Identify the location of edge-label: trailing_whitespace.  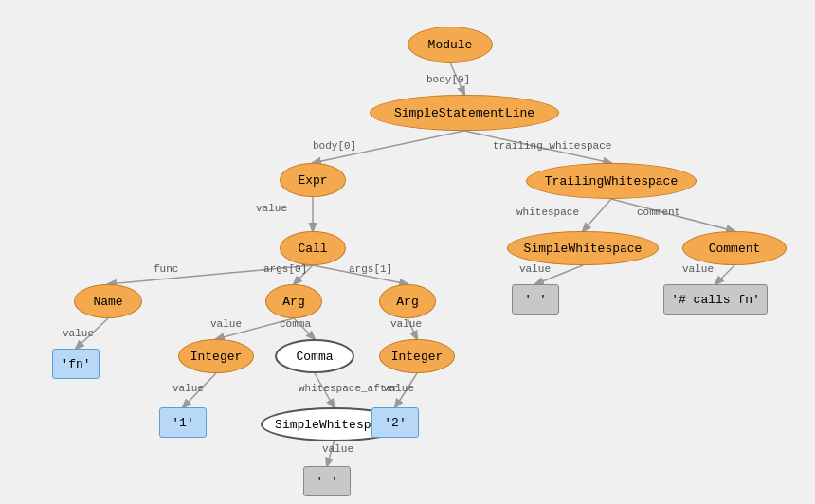
(552, 146).